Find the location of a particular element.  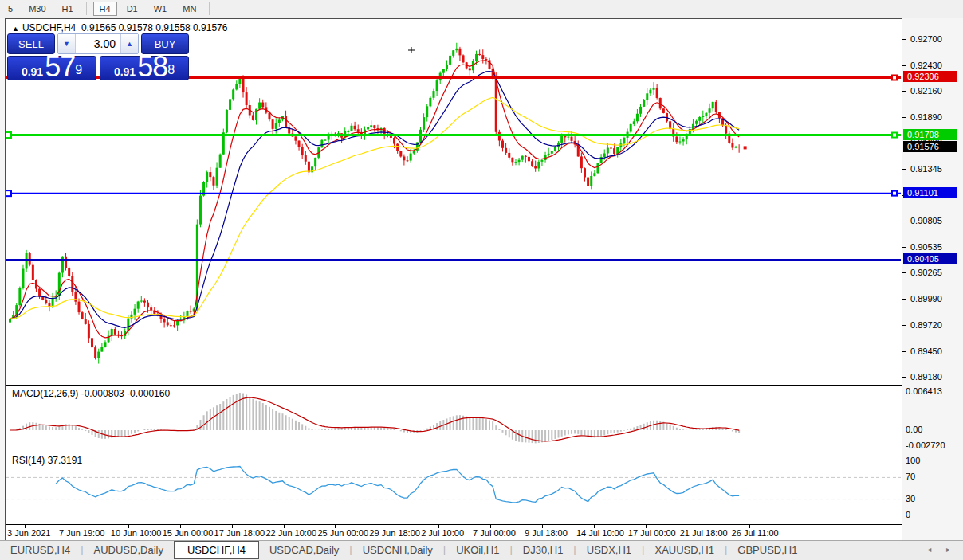

macd-label: MACD(12,26,9) -0.000803 -0.000160 is located at coordinates (91, 394).